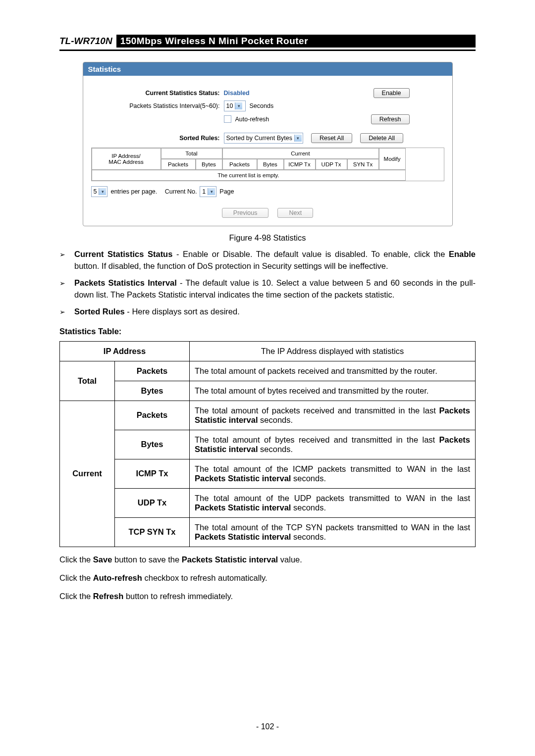  I want to click on current-no-select: 1 ▾, so click(208, 192).